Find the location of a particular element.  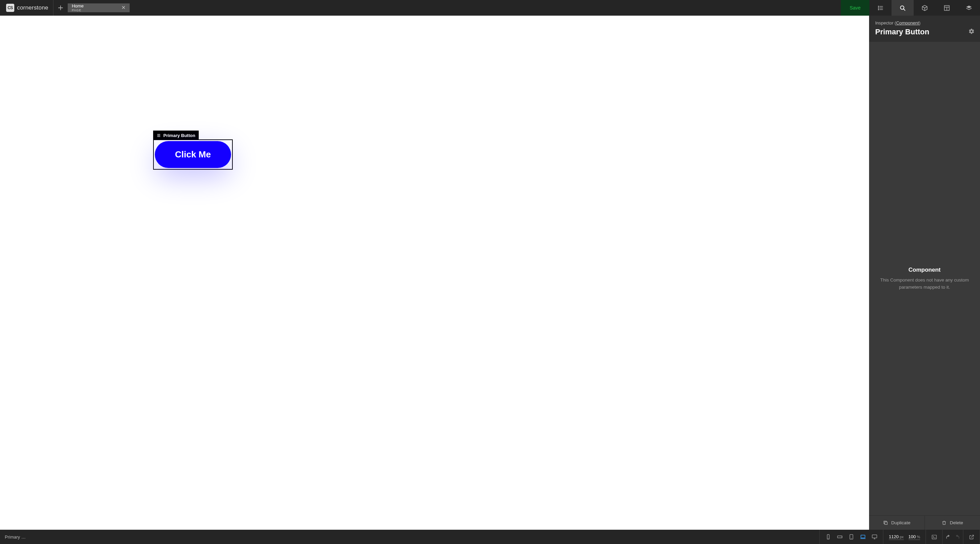

elements-panel-button is located at coordinates (925, 8).